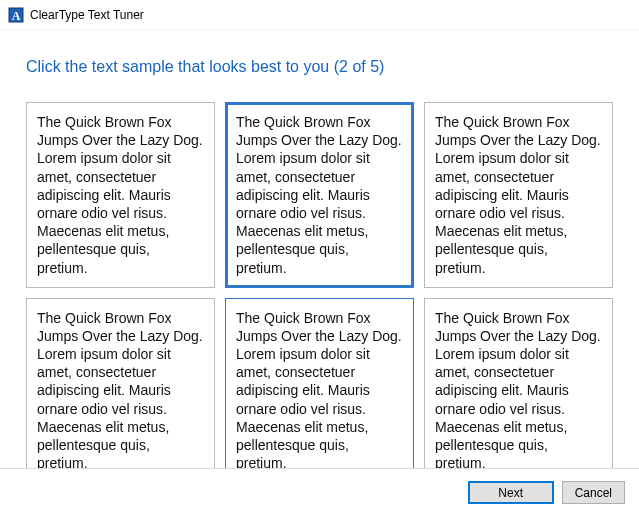  What do you see at coordinates (16, 15) in the screenshot?
I see `svg-text: A` at bounding box center [16, 15].